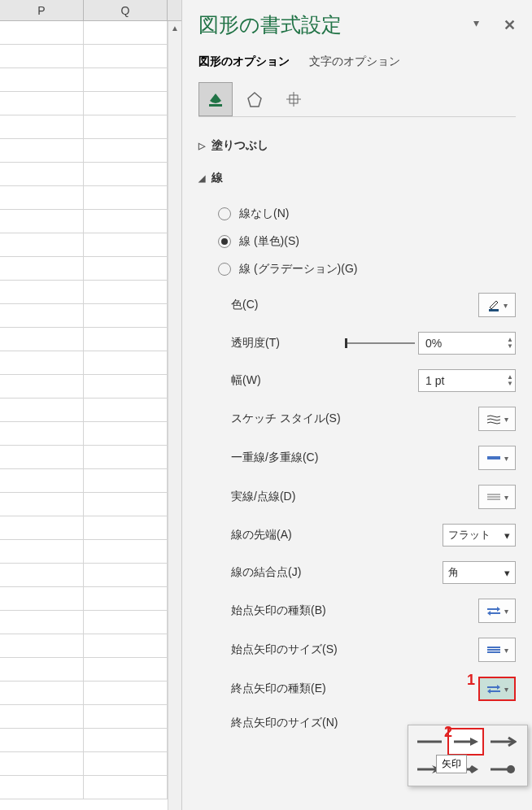 This screenshot has width=532, height=810. Describe the element at coordinates (202, 146) in the screenshot. I see `expand-right-icon: ▷` at that location.